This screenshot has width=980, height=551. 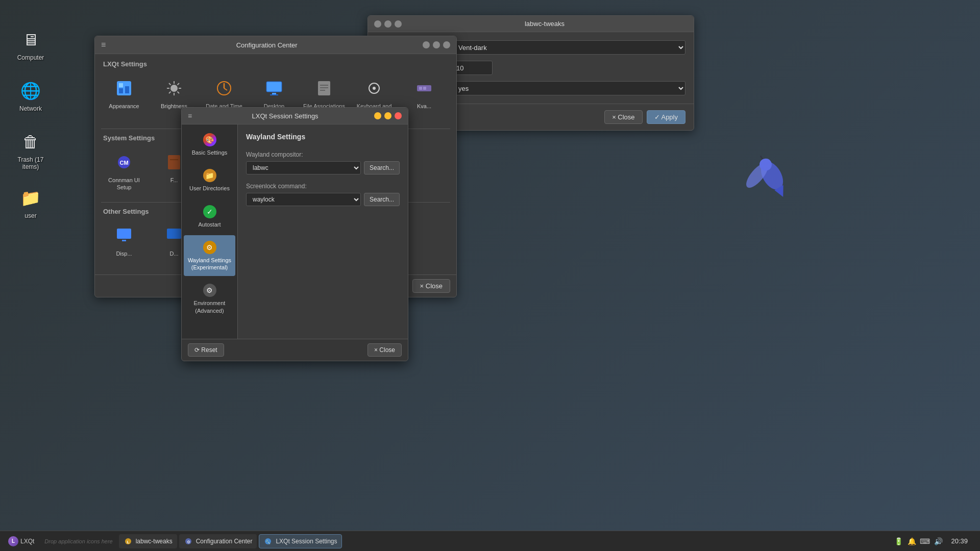 I want to click on screenlock-group: Screenlock command: waylock Search..., so click(x=323, y=194).